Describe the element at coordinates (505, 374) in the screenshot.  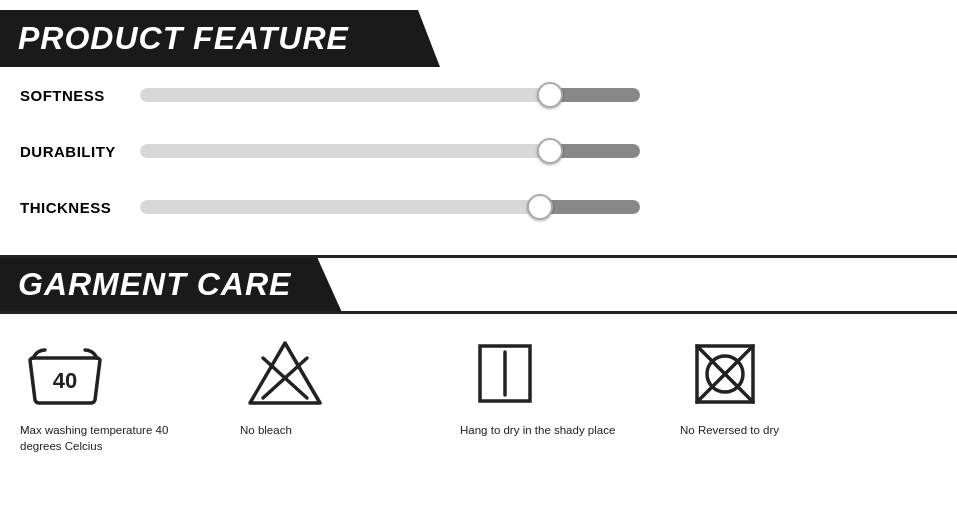
I see `hang-dry-icon-wrap` at that location.